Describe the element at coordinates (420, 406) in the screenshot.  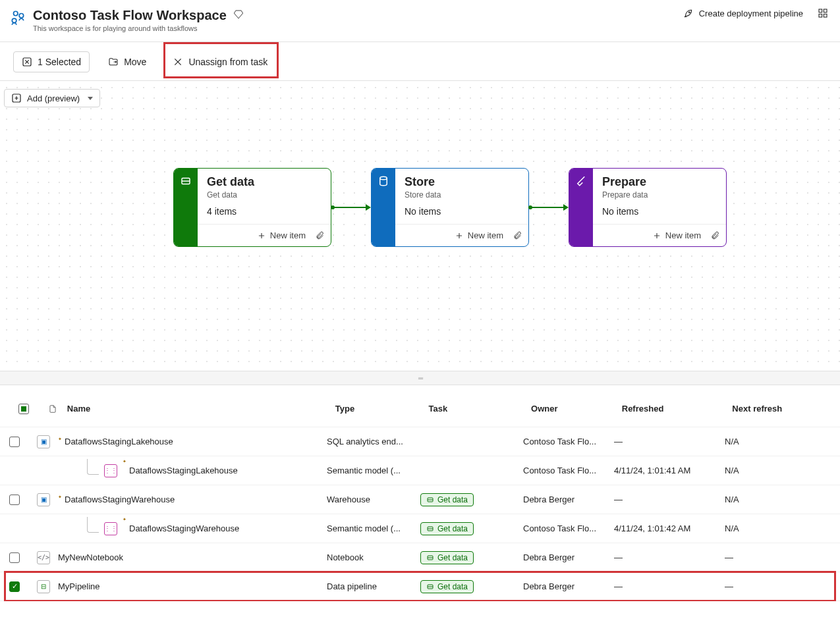
I see `table-header-row: Name Type Task Owner Refreshed Next refr…` at that location.